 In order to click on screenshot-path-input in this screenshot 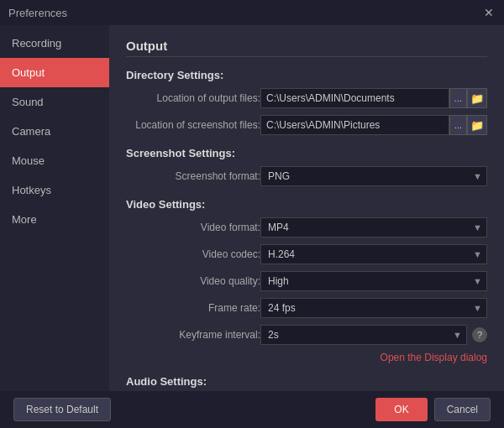, I will do `click(354, 125)`.